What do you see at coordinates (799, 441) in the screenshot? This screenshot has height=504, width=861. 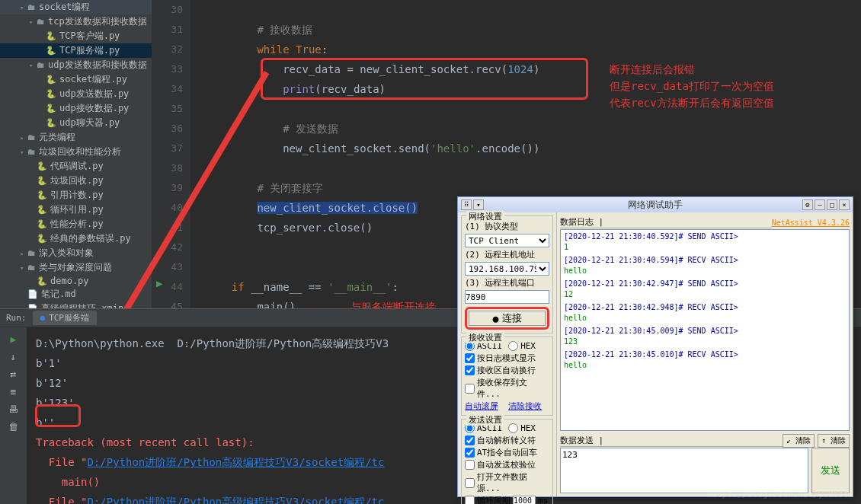 I see `clear-btn-1: ↙ 清除` at bounding box center [799, 441].